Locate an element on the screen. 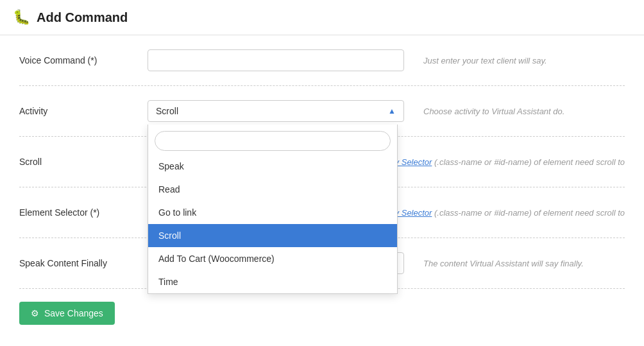 Image resolution: width=644 pixels, height=346 pixels. activity-select-trigger: Scroll ▲ is located at coordinates (276, 111).